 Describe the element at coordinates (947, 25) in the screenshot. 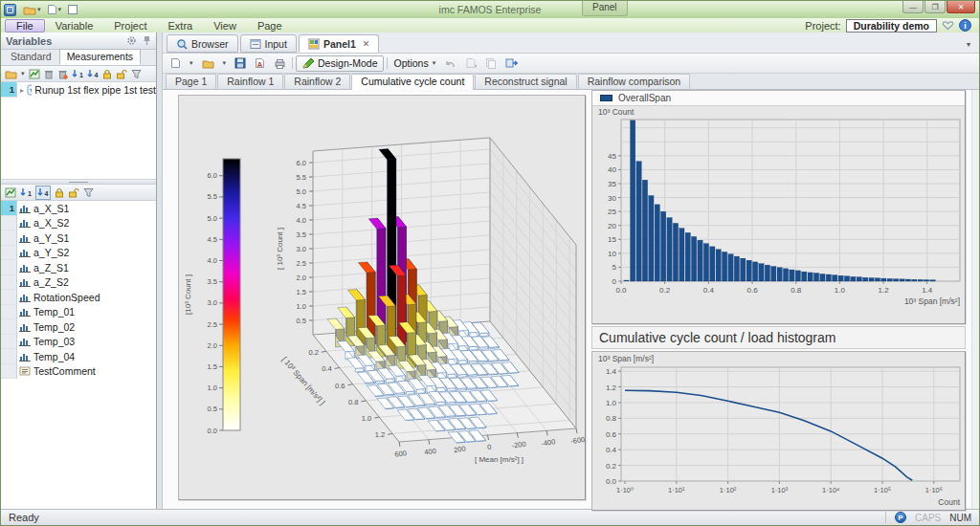

I see `favorites-heart-icon` at that location.